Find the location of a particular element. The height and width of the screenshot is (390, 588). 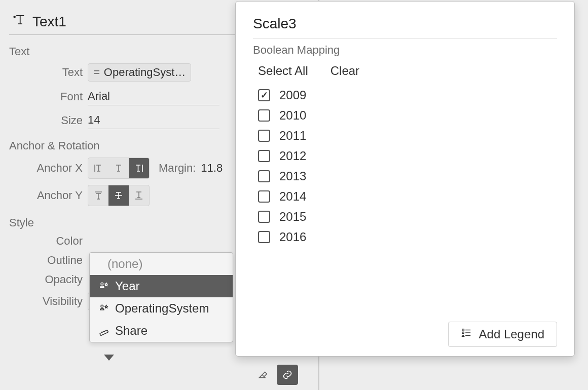

legend-icon is located at coordinates (466, 334).